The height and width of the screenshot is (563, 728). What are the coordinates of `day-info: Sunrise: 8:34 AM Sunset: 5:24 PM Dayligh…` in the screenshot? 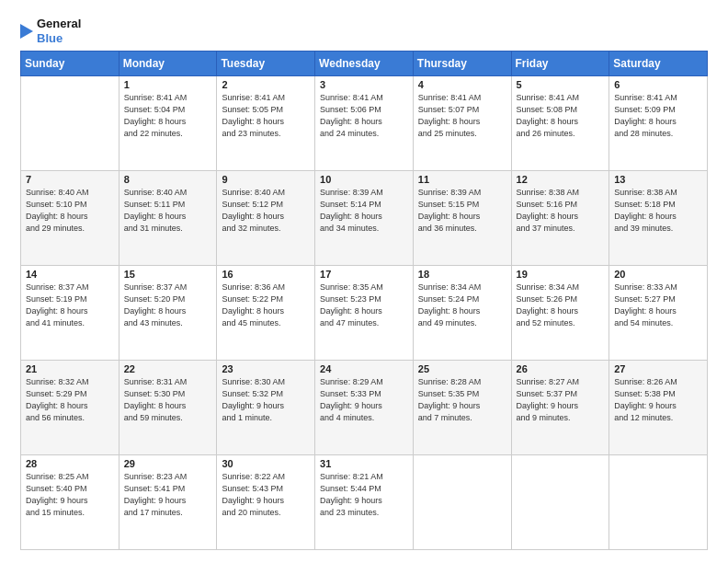 It's located at (462, 305).